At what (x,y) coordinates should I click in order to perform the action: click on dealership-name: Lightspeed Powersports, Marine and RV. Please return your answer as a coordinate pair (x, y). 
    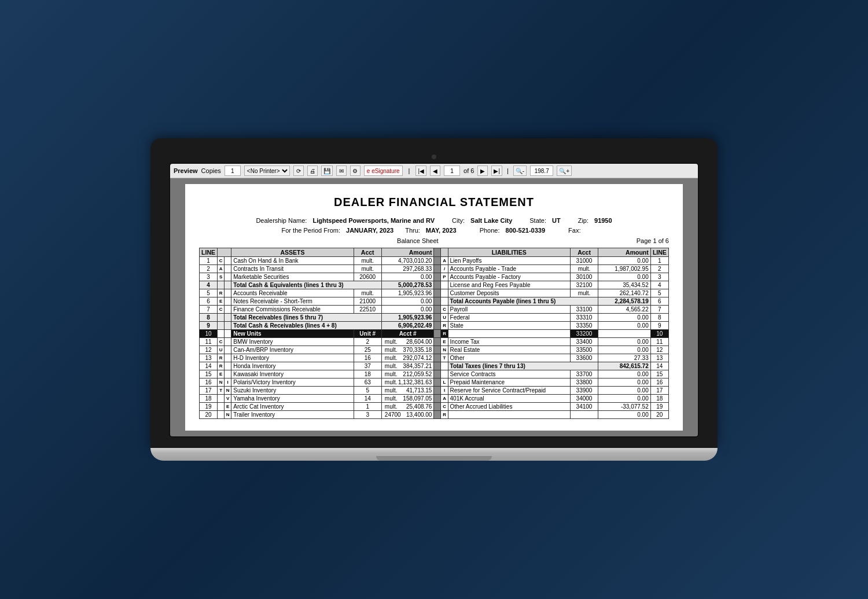
    Looking at the image, I should click on (374, 221).